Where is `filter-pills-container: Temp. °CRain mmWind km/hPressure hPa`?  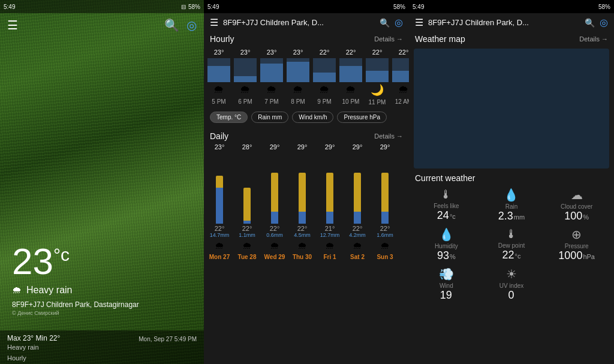 filter-pills-container: Temp. °CRain mmWind km/hPressure hPa is located at coordinates (306, 118).